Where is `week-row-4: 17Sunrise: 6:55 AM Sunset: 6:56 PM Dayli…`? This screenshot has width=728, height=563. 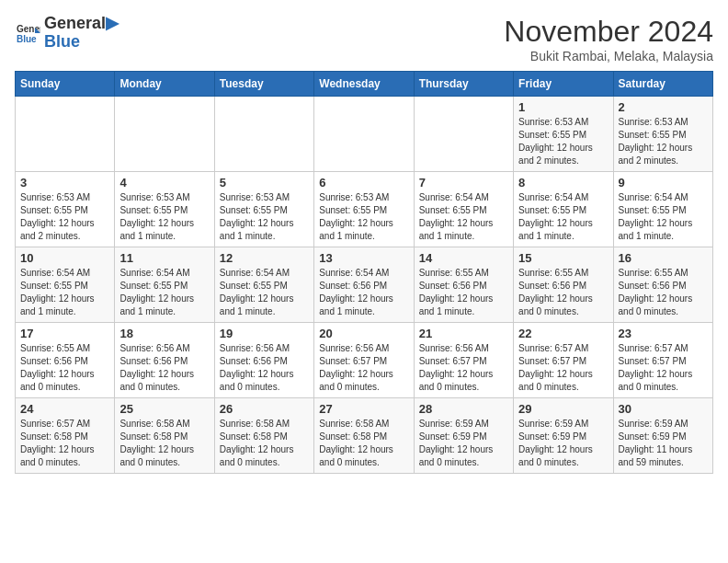
week-row-4: 17Sunrise: 6:55 AM Sunset: 6:56 PM Dayli… is located at coordinates (364, 361).